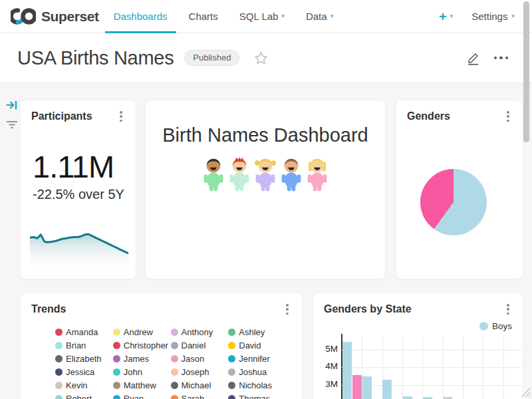 The image size is (532, 399). Describe the element at coordinates (142, 345) in the screenshot. I see `legend-item: Christopher` at that location.